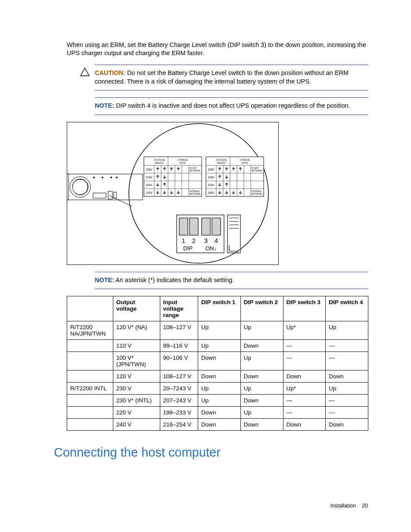  What do you see at coordinates (218, 330) in the screenshot?
I see `table-row: R/T2200 NA/JPN/TWN120 V* (NA)108–127 VUp…` at bounding box center [218, 330].